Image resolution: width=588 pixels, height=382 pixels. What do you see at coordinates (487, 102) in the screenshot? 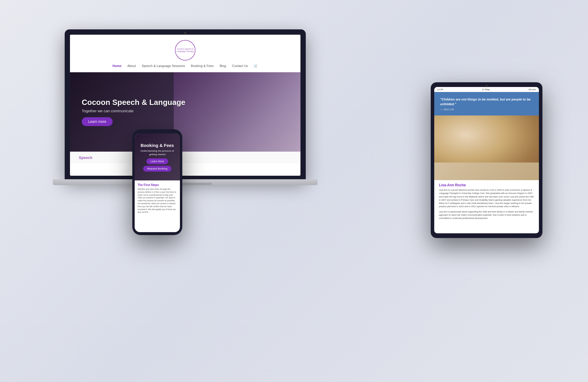
I see `tablet-quote: "Children are not things to be molded, b…` at bounding box center [487, 102].